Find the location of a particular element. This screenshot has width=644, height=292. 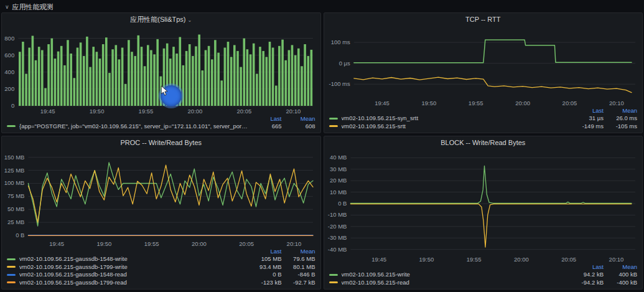

legend-item: vm02-10.109.56.215-gaussdb-1548-write 10… is located at coordinates (161, 259).